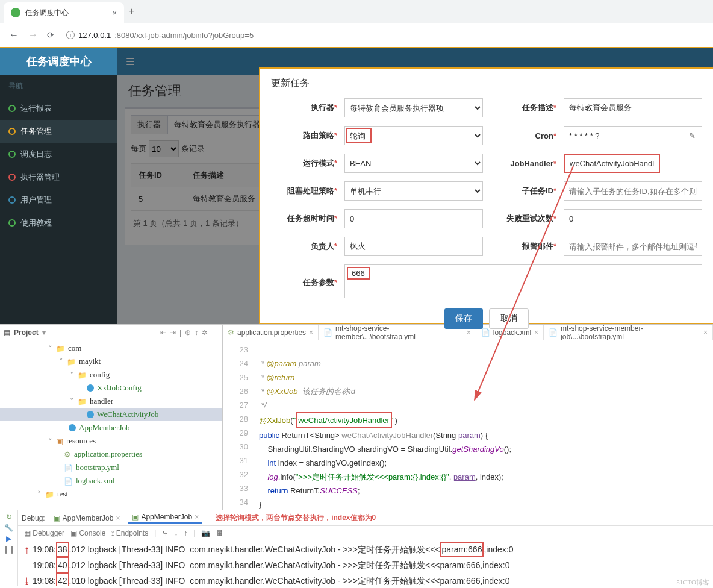 This screenshot has width=713, height=588. What do you see at coordinates (111, 361) in the screenshot?
I see `tree-folder-mayikt: ˅mayikt` at bounding box center [111, 361].